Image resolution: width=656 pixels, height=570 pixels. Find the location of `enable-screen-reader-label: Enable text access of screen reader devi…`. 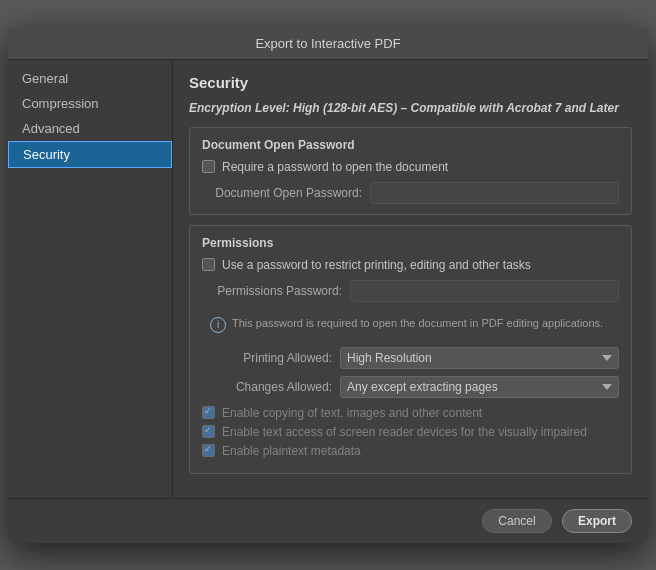

enable-screen-reader-label: Enable text access of screen reader devi… is located at coordinates (404, 432).